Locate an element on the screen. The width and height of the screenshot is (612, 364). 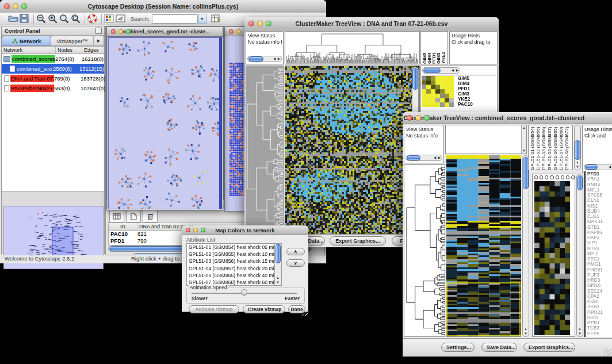
tv2-column-label: GPL51-01 (GSM854) is located at coordinates (533, 148).